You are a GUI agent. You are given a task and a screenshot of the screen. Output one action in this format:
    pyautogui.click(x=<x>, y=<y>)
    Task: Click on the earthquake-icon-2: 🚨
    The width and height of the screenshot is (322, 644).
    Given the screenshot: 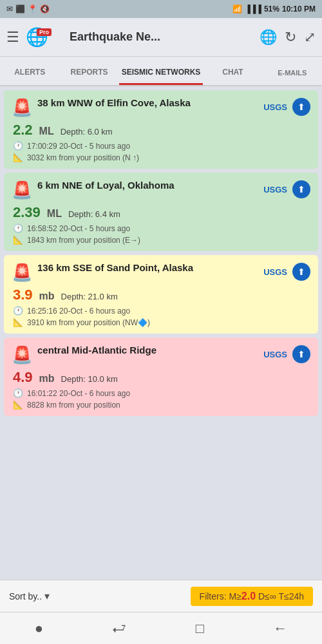 What is the action you would take?
    pyautogui.click(x=22, y=191)
    